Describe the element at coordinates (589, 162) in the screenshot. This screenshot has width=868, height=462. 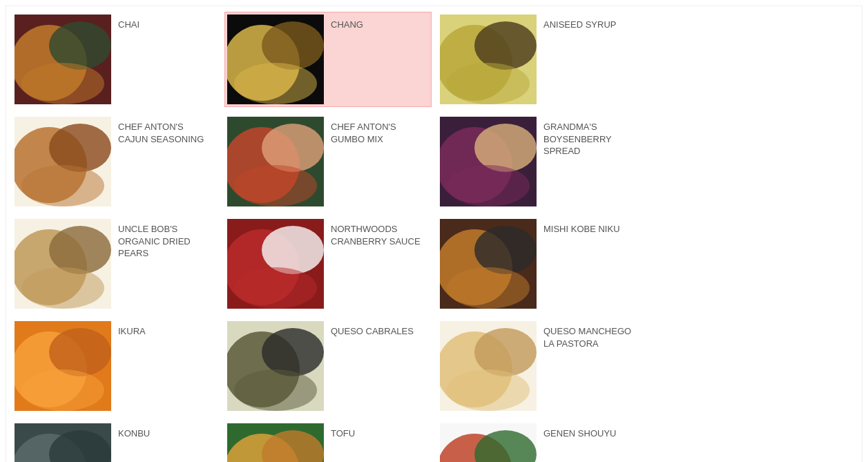
I see `product-label: GRANDMA'S BOYSENBERRY SPREAD` at that location.